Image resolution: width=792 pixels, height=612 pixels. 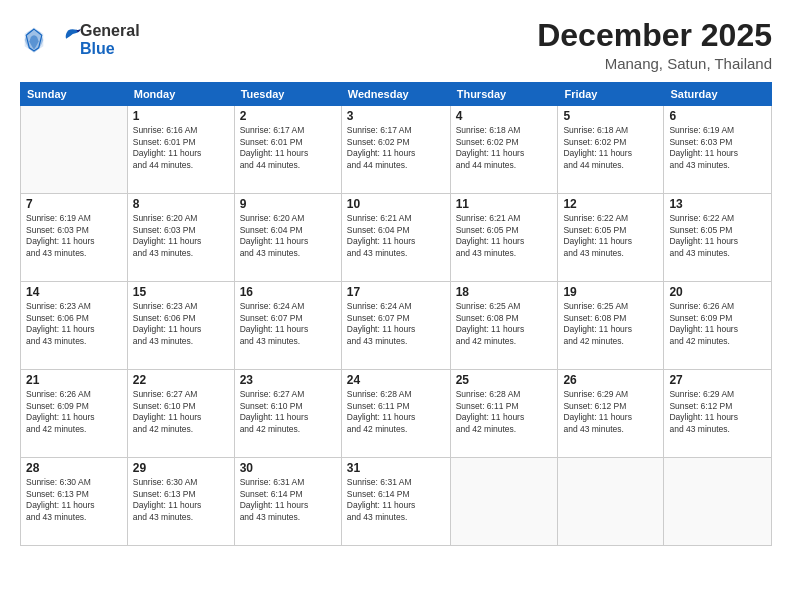 I want to click on weekday-tuesday: Tuesday, so click(x=288, y=94).